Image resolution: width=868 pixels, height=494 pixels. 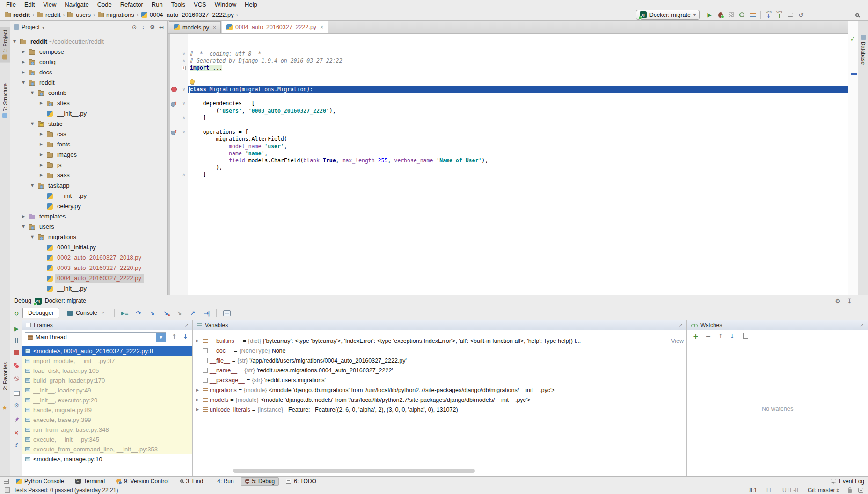 I want to click on run-config-select: dj Docker: migrate ▾, so click(x=668, y=15).